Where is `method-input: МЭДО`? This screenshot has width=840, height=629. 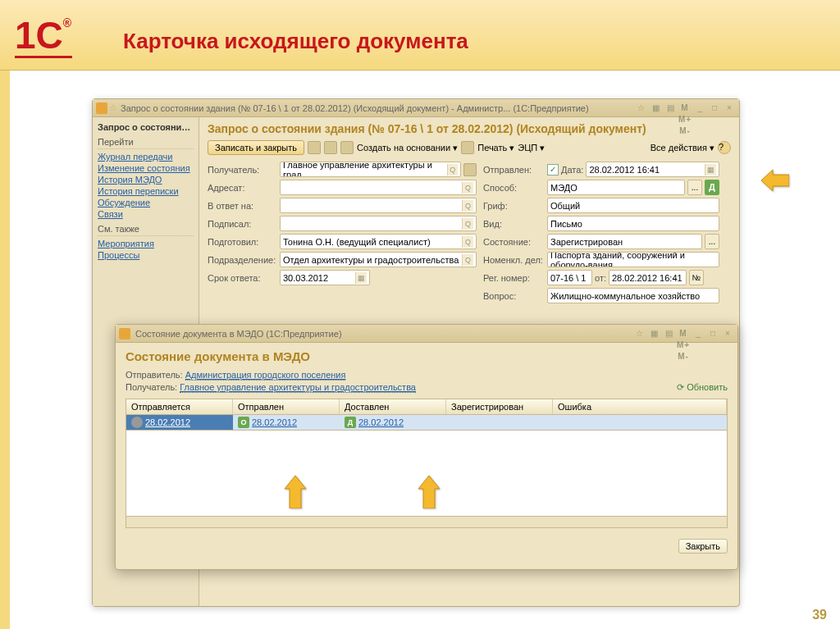
method-input: МЭДО is located at coordinates (616, 187).